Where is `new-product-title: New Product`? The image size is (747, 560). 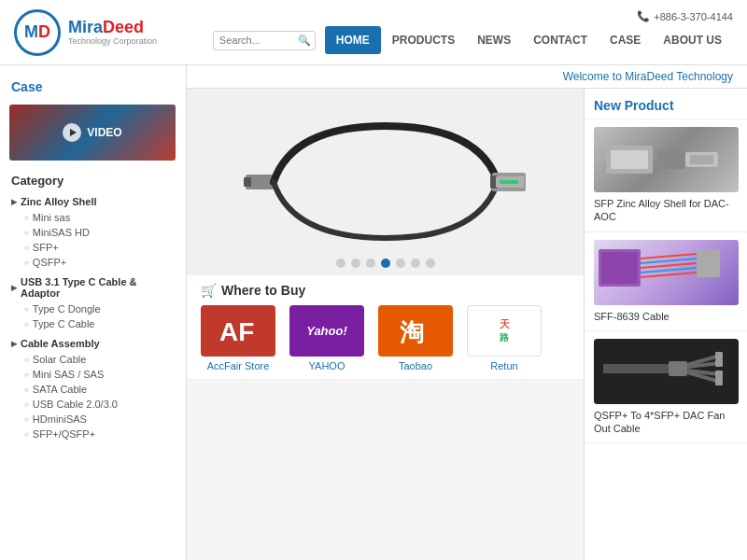
new-product-title: New Product is located at coordinates (666, 105).